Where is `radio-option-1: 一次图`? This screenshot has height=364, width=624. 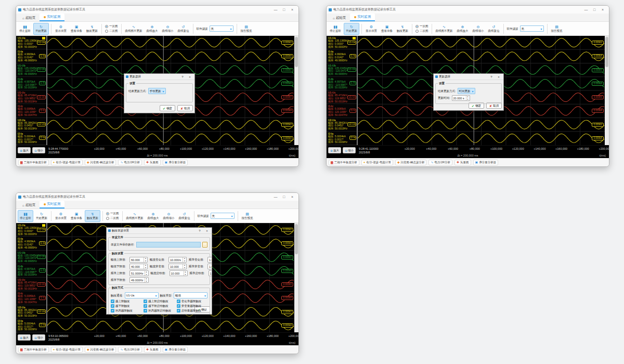 radio-option-1: 一次图 is located at coordinates (111, 26).